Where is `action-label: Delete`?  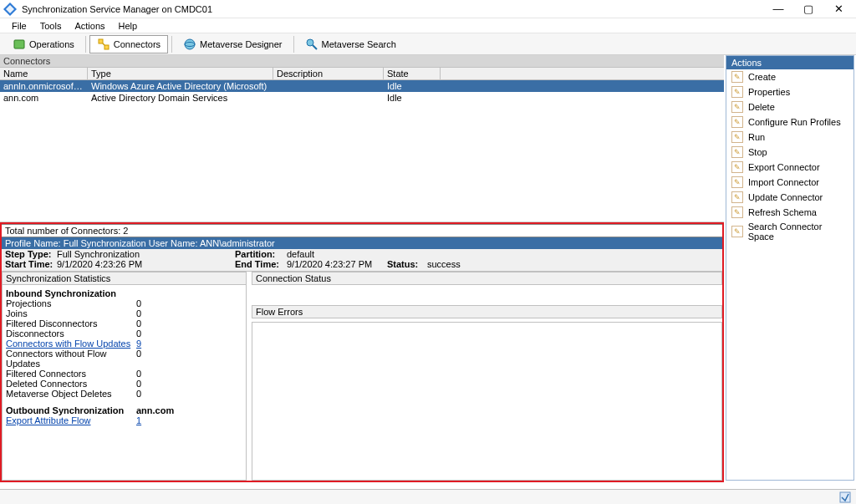 action-label: Delete is located at coordinates (762, 107).